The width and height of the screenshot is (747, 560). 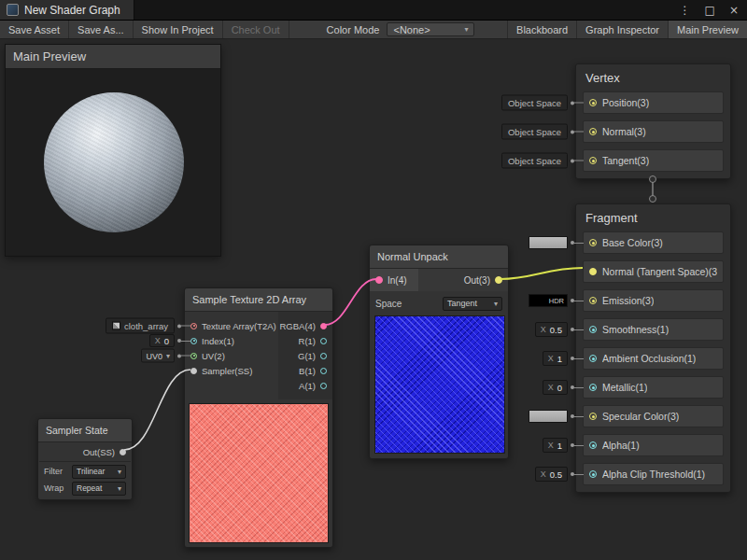 What do you see at coordinates (73, 10) in the screenshot?
I see `window-title: New Shader Graph` at bounding box center [73, 10].